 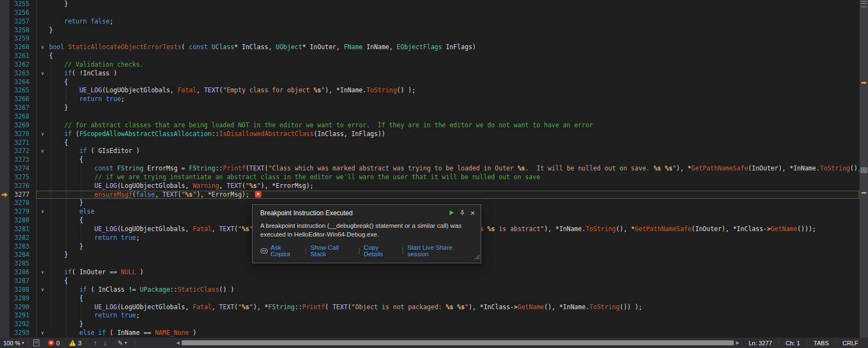 I want to click on splitter-grip-icon, so click(x=864, y=4).